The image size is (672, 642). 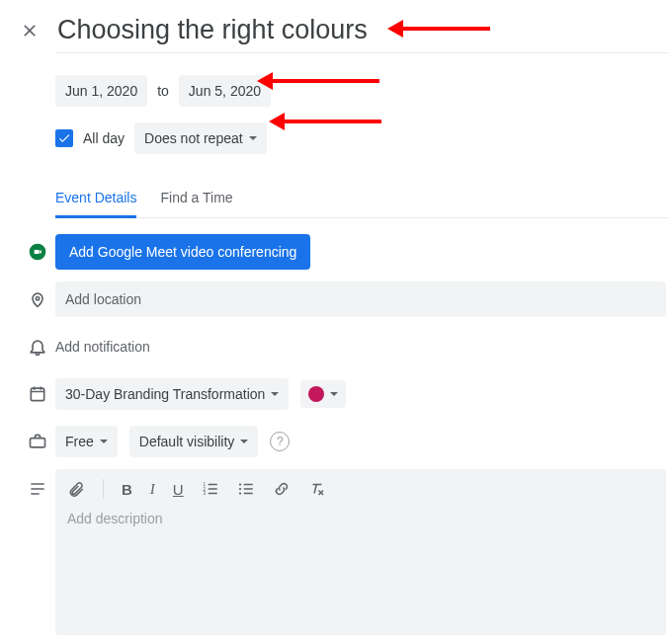 I want to click on italic-button: I, so click(x=152, y=490).